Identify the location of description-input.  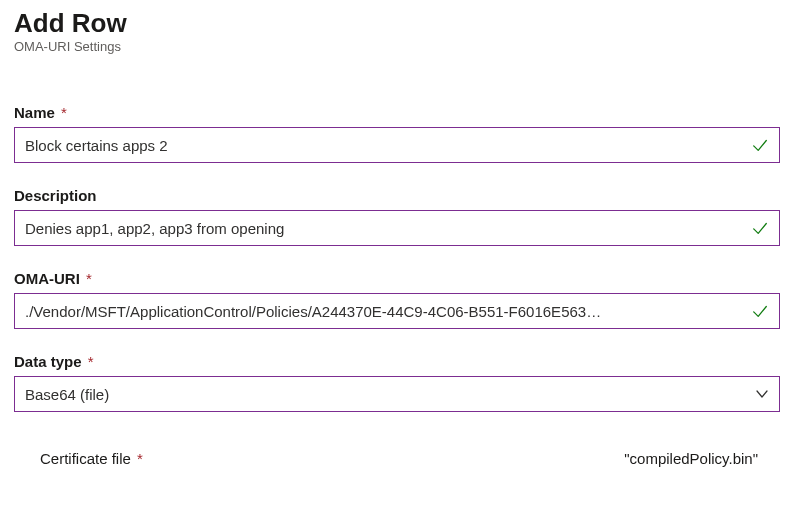
(384, 228).